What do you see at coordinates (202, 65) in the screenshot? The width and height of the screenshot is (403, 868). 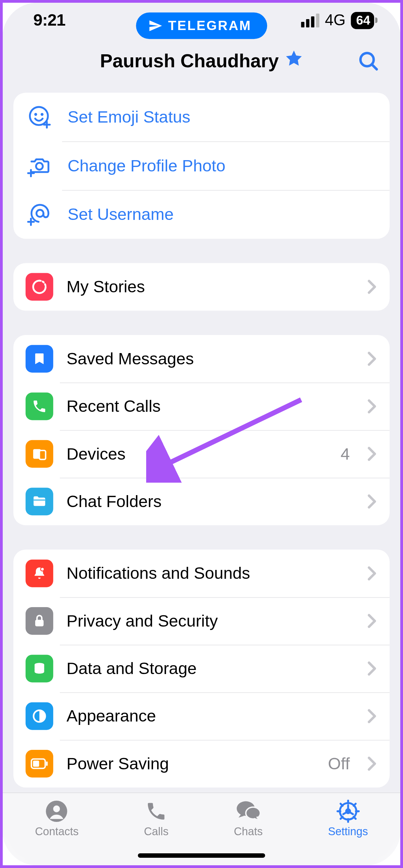 I see `page-header: Paurush Chaudhary` at bounding box center [202, 65].